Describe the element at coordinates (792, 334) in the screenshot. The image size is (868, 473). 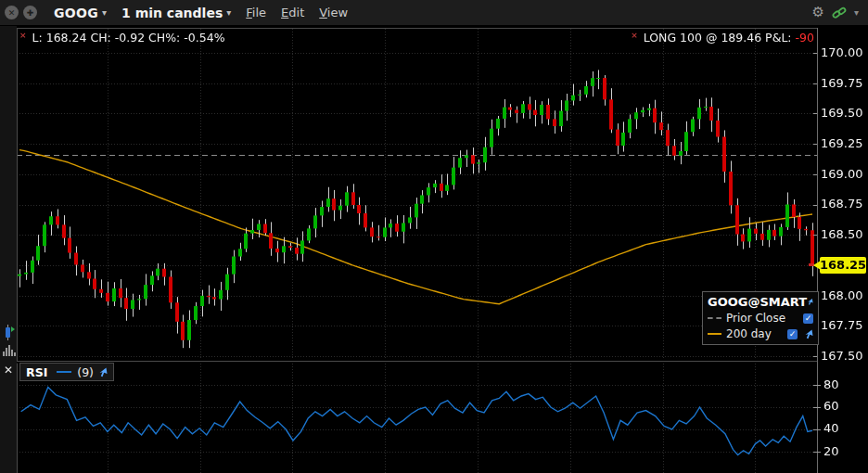
I see `ma200-checkbox: ✓` at that location.